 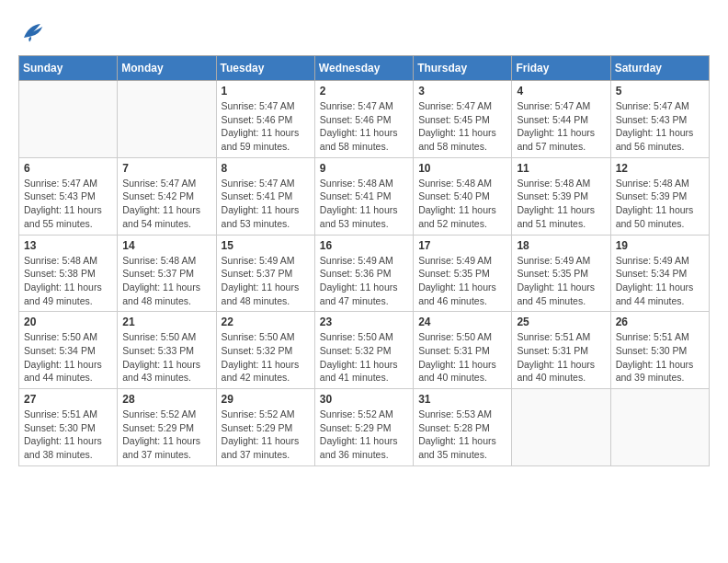 I want to click on day-number: 13, so click(x=68, y=246).